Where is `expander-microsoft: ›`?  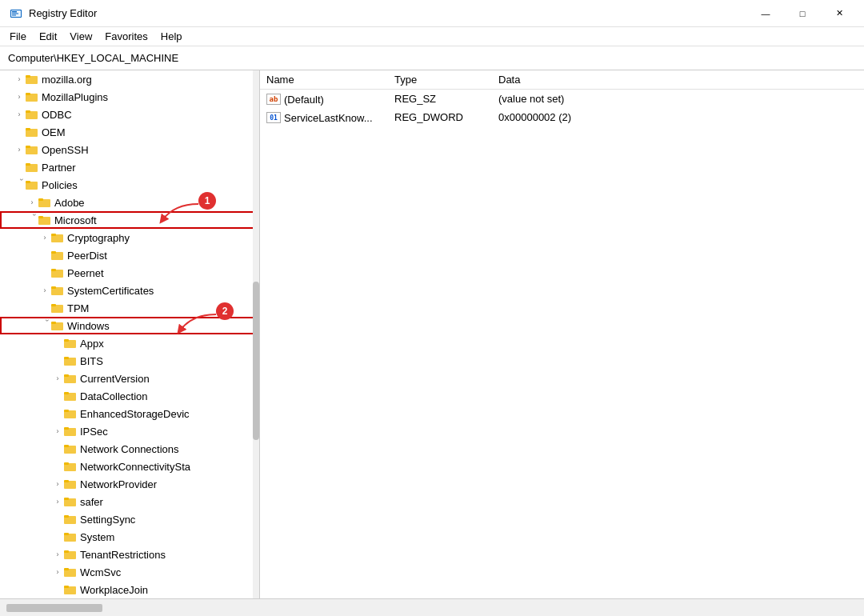 expander-microsoft: › is located at coordinates (32, 220).